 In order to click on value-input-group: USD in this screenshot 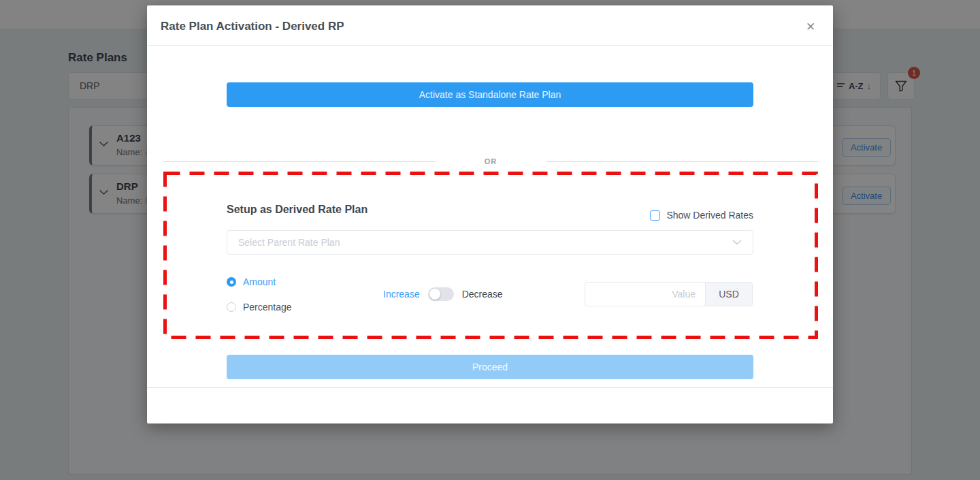, I will do `click(668, 294)`.